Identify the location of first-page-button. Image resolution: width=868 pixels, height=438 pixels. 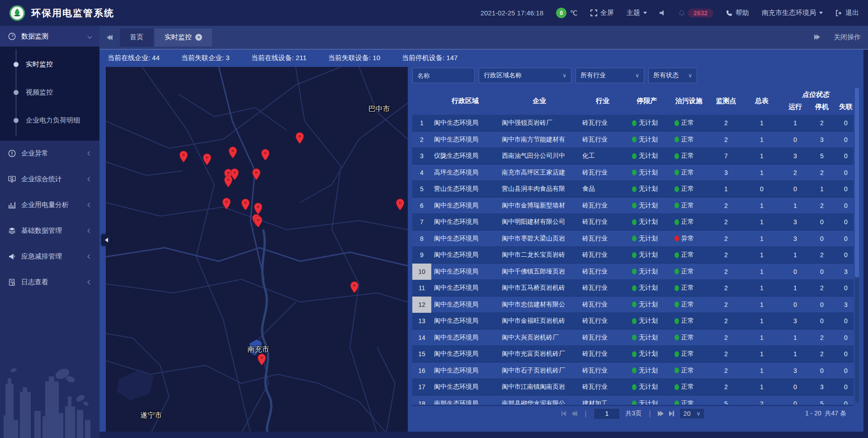
(564, 414).